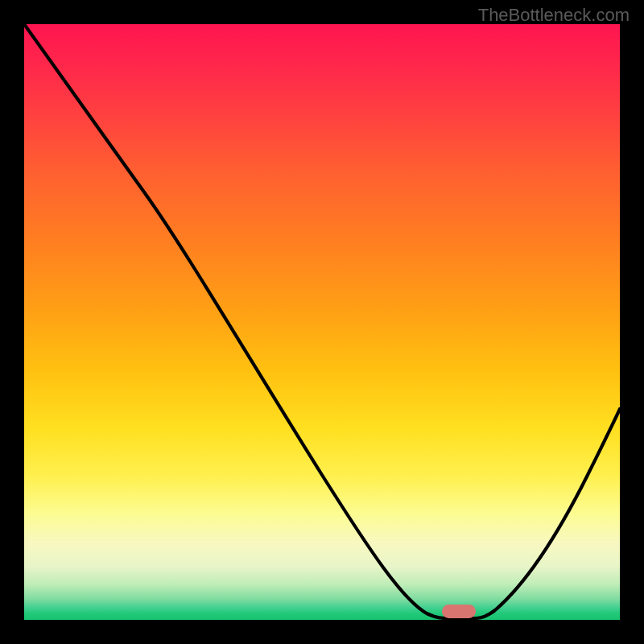 The image size is (644, 644). I want to click on watermark-text: TheBottleneck.com, so click(554, 15).